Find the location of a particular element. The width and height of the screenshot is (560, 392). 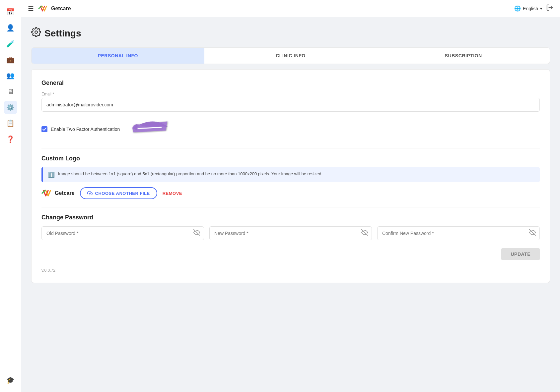

general-heading: General is located at coordinates (291, 83).